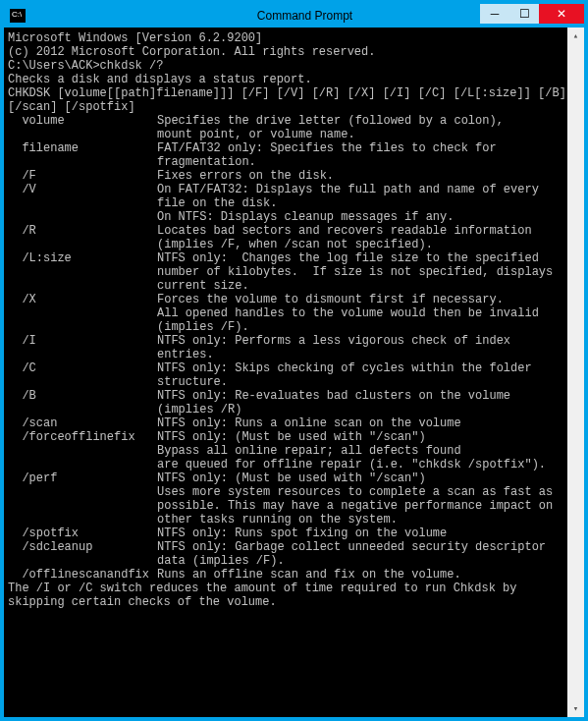 The width and height of the screenshot is (588, 721). I want to click on option-flag: filename, so click(82, 148).